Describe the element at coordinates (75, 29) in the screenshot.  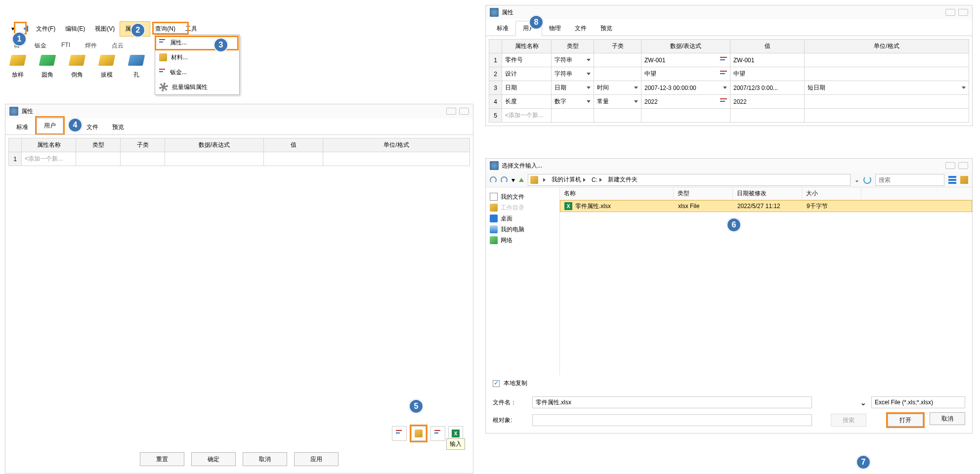
I see `menu-edit: 编辑(E)` at that location.